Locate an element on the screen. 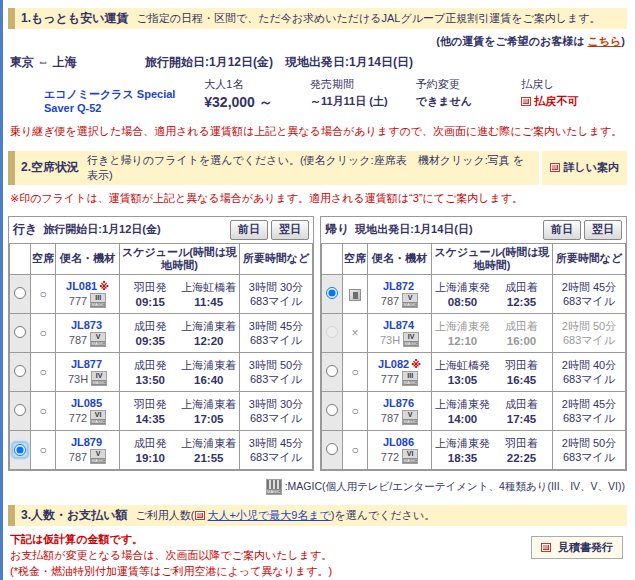  flight-number-link: JL876 is located at coordinates (398, 403).